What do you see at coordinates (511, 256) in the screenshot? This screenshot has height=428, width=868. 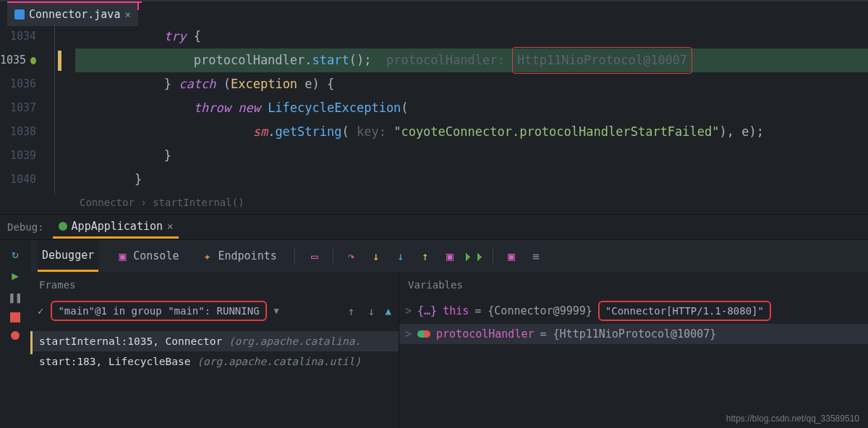 I see `evaluate-icon: ▣` at bounding box center [511, 256].